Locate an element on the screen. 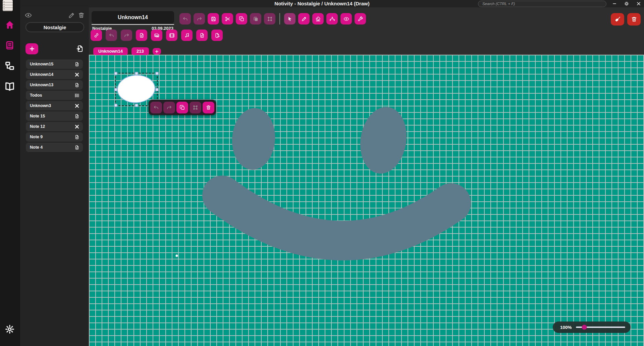 Image resolution: width=644 pixels, height=346 pixels. selection-copy-button is located at coordinates (182, 107).